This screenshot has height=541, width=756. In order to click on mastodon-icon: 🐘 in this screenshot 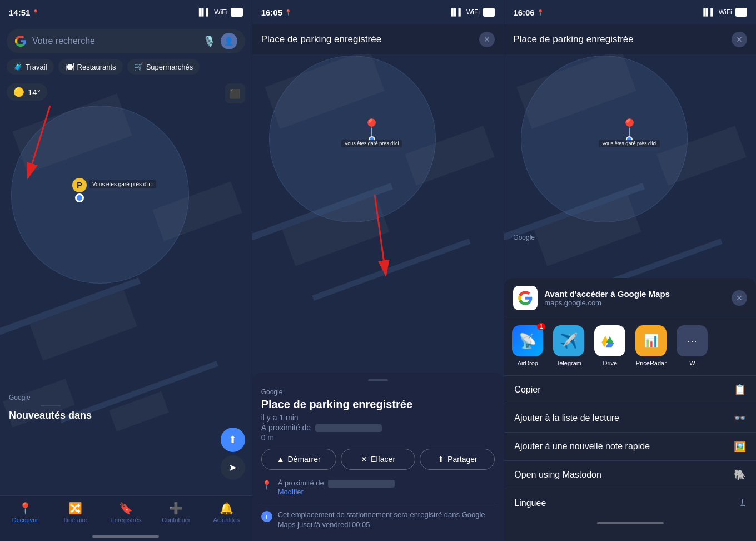, I will do `click(740, 475)`.